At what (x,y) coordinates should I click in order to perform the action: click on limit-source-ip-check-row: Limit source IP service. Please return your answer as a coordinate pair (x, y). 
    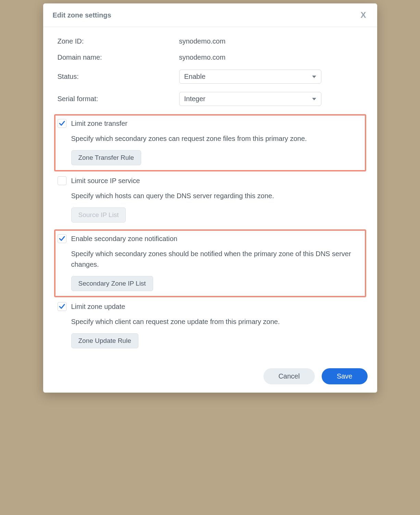
    Looking at the image, I should click on (210, 181).